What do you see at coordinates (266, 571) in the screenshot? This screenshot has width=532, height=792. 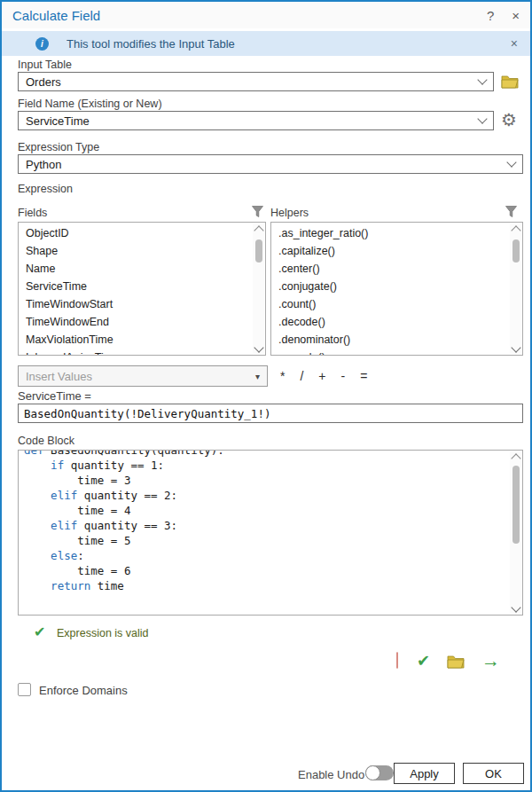 I see `code-line: time = 6` at bounding box center [266, 571].